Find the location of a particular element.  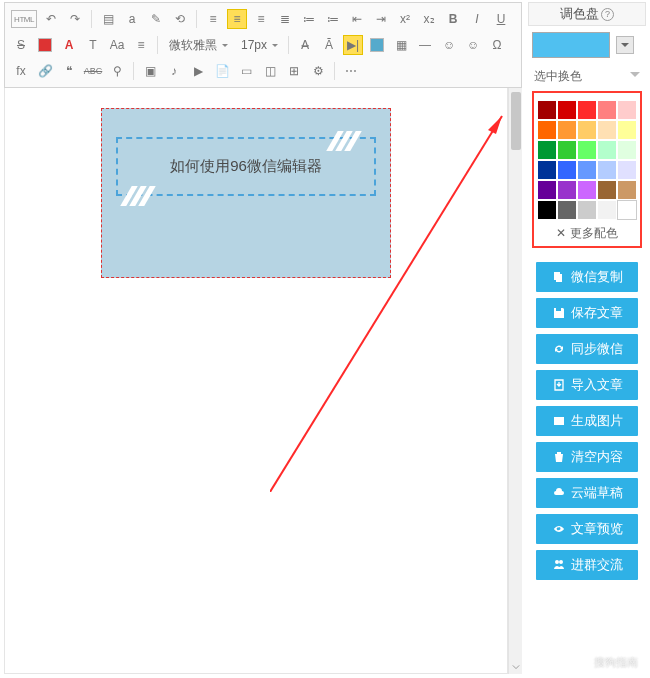

action-cloud-button: 云端草稿 is located at coordinates (587, 493).